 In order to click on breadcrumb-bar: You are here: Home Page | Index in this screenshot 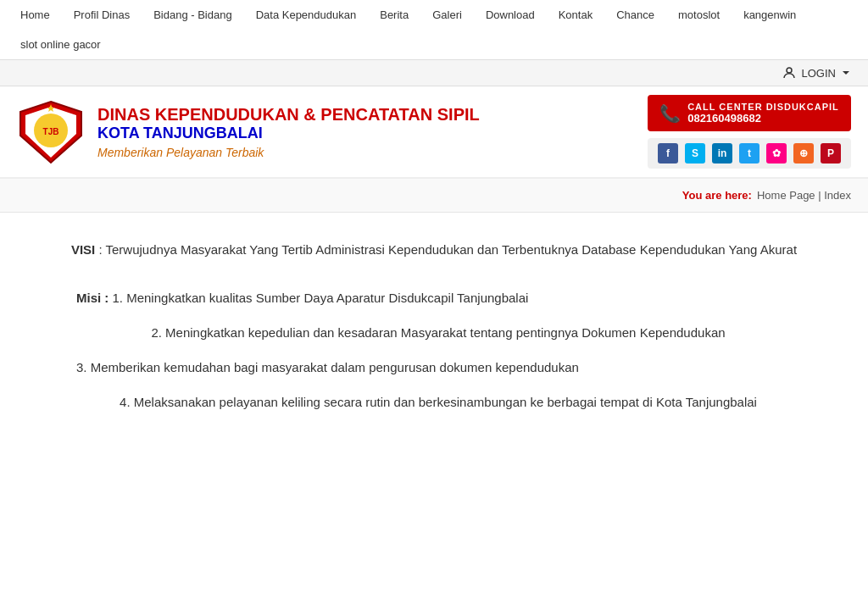, I will do `click(434, 196)`.